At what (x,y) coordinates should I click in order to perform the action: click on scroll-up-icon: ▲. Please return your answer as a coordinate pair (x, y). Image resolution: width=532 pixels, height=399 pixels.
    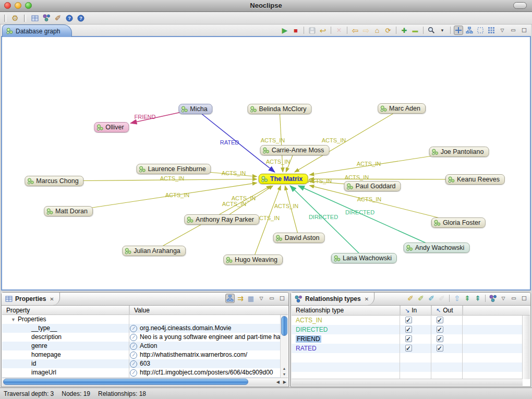
    Looking at the image, I should click on (284, 368).